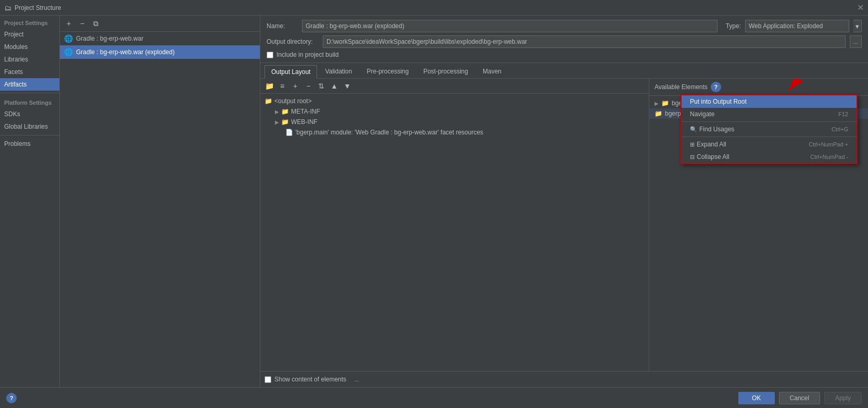  I want to click on name-input, so click(510, 26).